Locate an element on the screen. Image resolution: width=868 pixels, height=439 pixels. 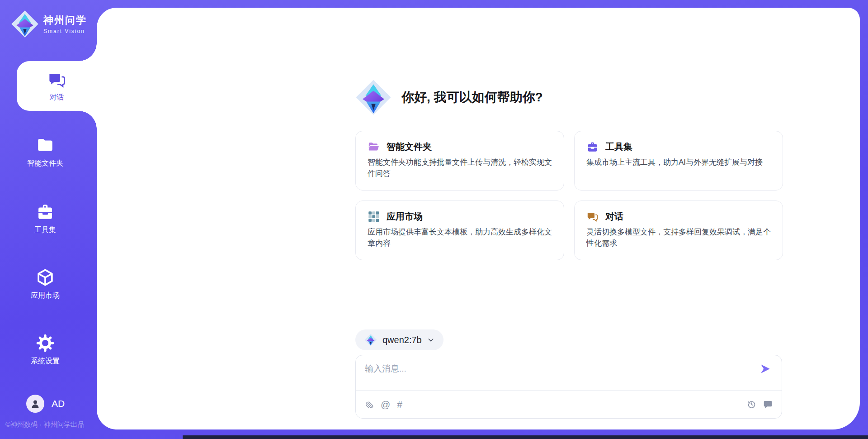
message-icon is located at coordinates (768, 405).